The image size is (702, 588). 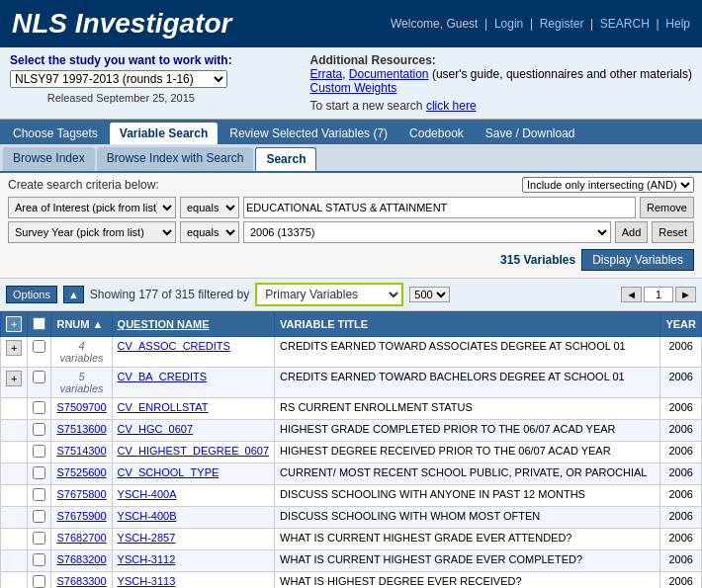 What do you see at coordinates (352, 431) in the screenshot?
I see `table-row: S7513600 CV_HGC_0607 HIGHEST GRADE COMPL…` at bounding box center [352, 431].